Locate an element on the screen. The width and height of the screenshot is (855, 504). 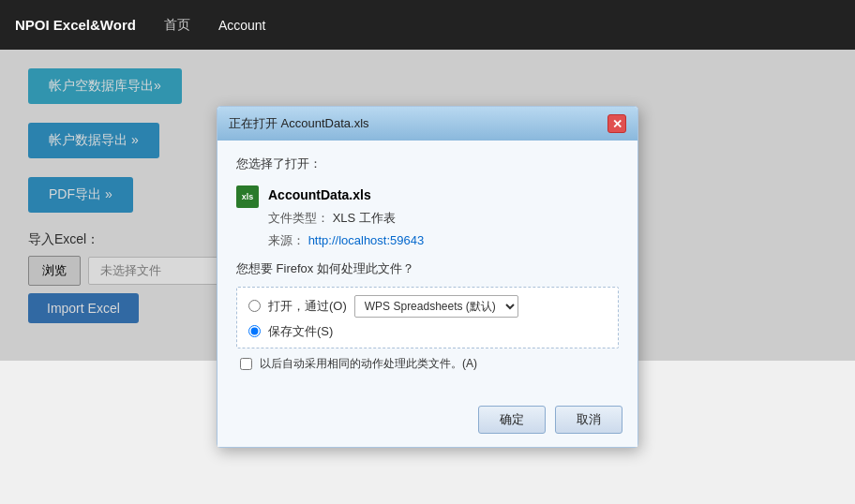
dialog-question: 您想要 Firefox 如何处理此文件？ is located at coordinates (428, 269).